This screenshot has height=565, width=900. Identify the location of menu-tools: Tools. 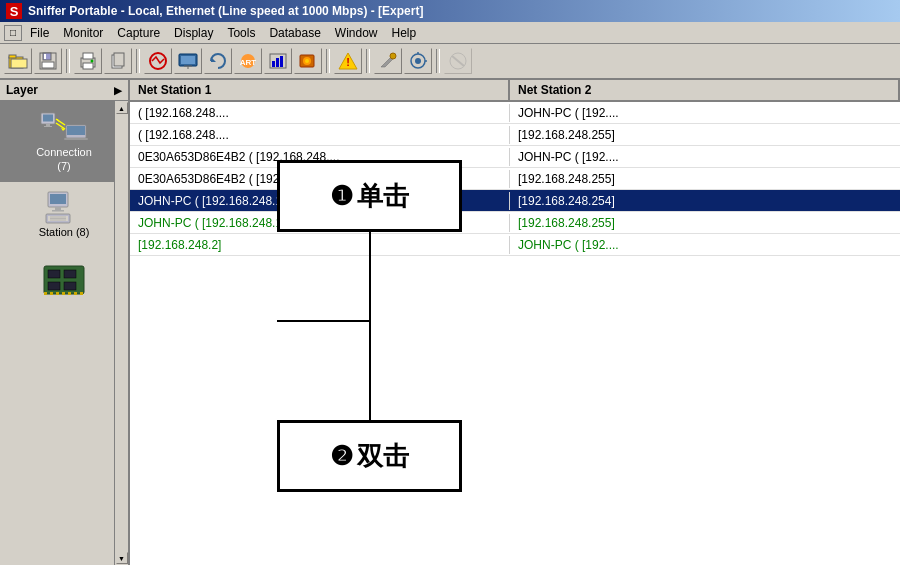
(241, 33).